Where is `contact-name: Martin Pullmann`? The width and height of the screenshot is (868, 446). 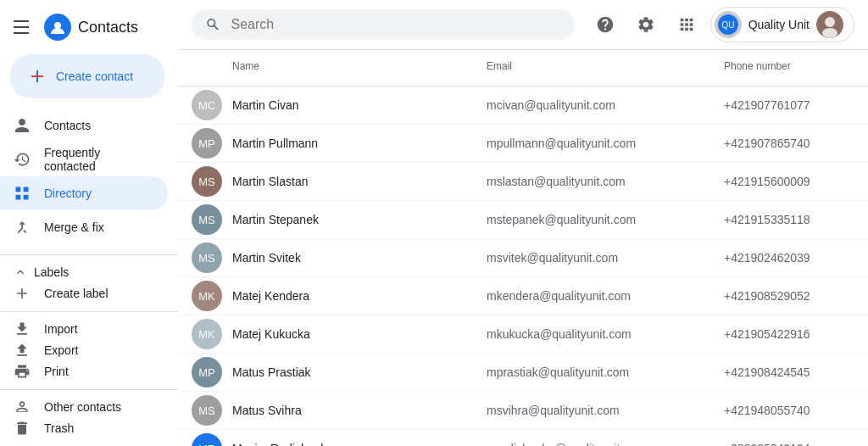
contact-name: Martin Pullmann is located at coordinates (353, 143).